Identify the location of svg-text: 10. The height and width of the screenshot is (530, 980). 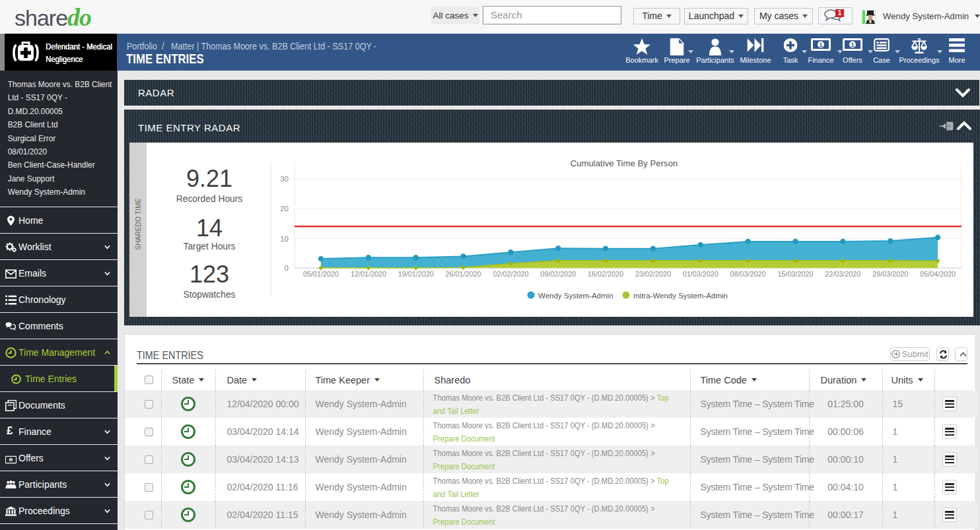
(284, 239).